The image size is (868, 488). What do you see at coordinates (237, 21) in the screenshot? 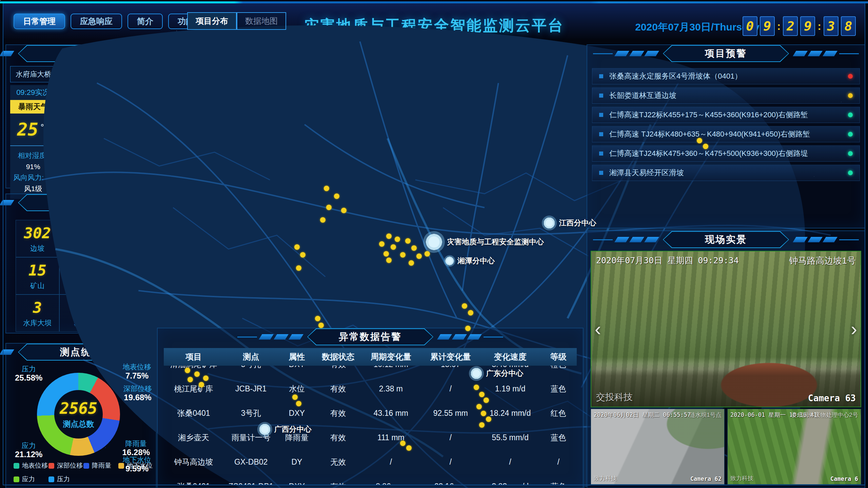
I see `map-view-toggle: 项目分布数据地图` at bounding box center [237, 21].